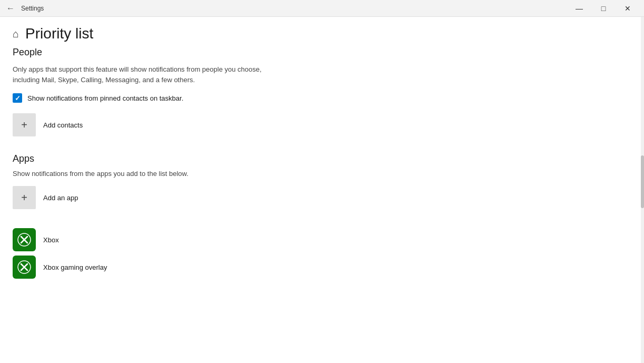 Image resolution: width=644 pixels, height=363 pixels. I want to click on xbox-logo-svg, so click(24, 240).